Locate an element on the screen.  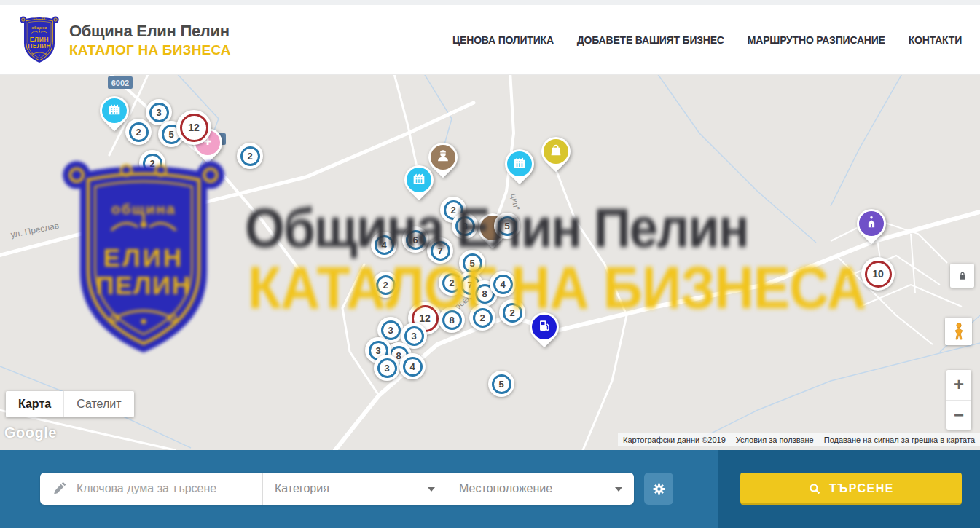
map-cluster-marker: 7 is located at coordinates (440, 251).